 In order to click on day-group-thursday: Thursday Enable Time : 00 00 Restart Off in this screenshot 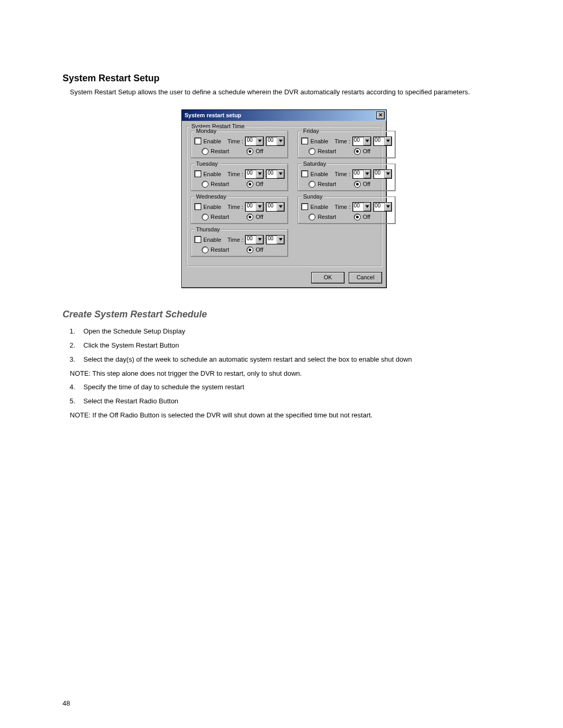, I will do `click(240, 243)`.